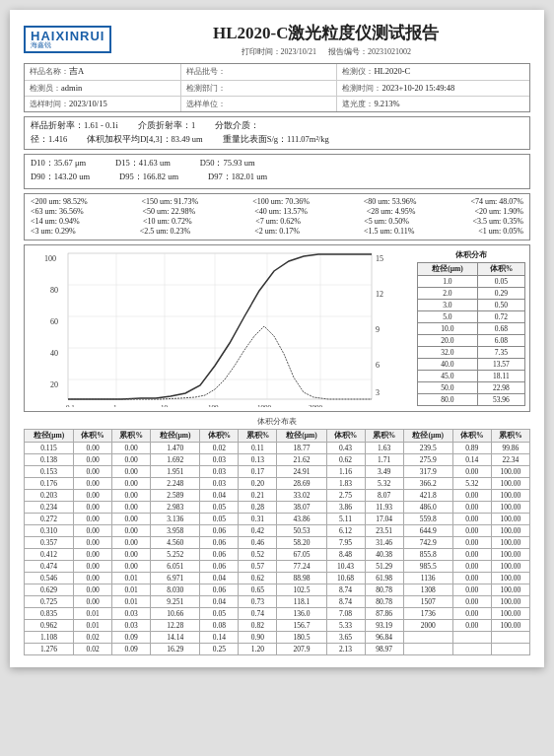 This screenshot has width=554, height=756. What do you see at coordinates (434, 72) in the screenshot?
I see `instrument-cell: 检测仪：HL2020-C` at bounding box center [434, 72].